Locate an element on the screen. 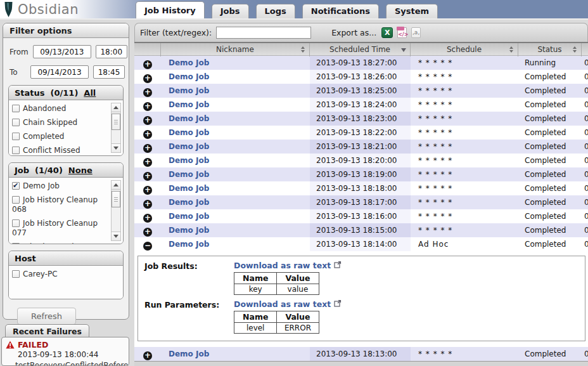 The width and height of the screenshot is (588, 366). job-title: Job is located at coordinates (22, 170).